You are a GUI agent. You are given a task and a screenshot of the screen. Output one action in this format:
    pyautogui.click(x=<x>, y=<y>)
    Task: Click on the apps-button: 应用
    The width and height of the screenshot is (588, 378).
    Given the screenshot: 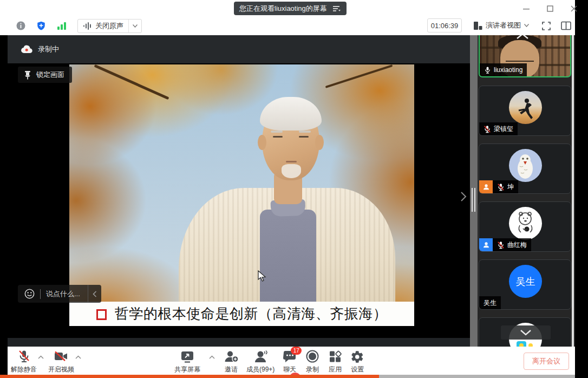 What is the action you would take?
    pyautogui.click(x=335, y=361)
    